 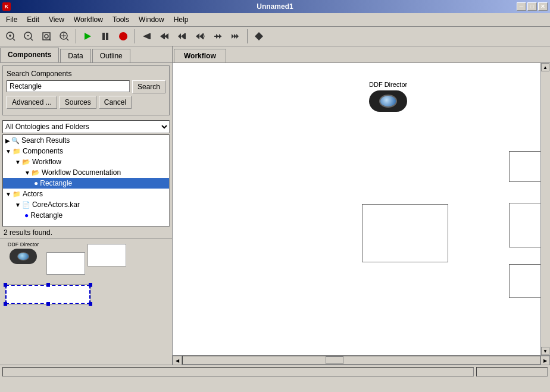 What do you see at coordinates (361, 360) in the screenshot?
I see `h-scroll-track` at bounding box center [361, 360].